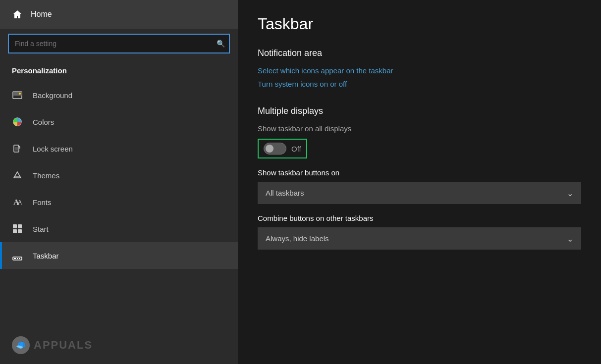 The width and height of the screenshot is (601, 364). What do you see at coordinates (119, 229) in the screenshot?
I see `sidebar-item-start: Start` at bounding box center [119, 229].